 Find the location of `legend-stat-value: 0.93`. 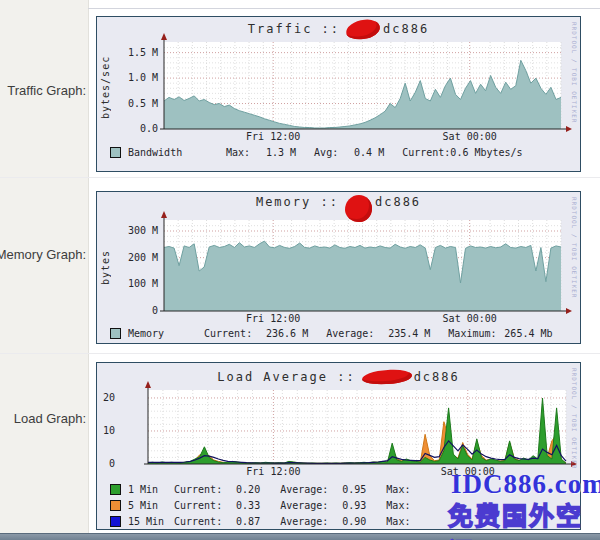

legend-stat-value: 0.93 is located at coordinates (347, 506).